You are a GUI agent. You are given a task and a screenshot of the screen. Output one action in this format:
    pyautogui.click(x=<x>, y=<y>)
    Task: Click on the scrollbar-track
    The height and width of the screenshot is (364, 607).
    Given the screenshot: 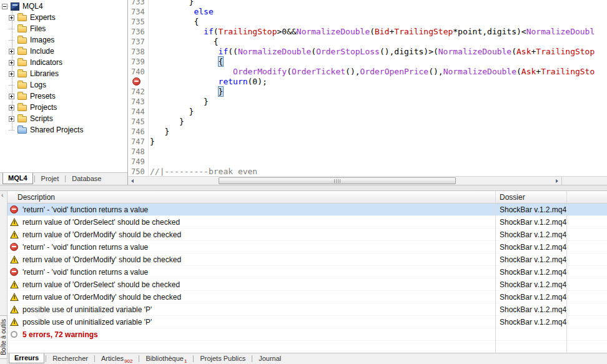 What is the action you would take?
    pyautogui.click(x=345, y=181)
    